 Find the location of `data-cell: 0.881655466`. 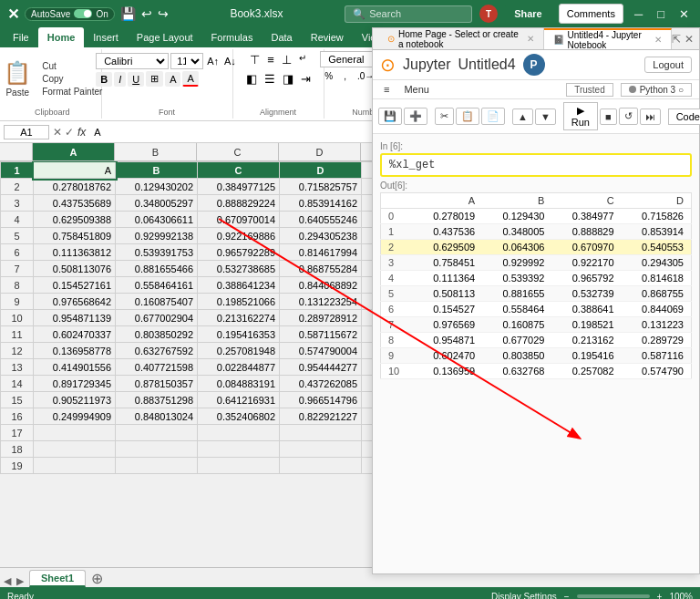

data-cell: 0.881655466 is located at coordinates (157, 269).